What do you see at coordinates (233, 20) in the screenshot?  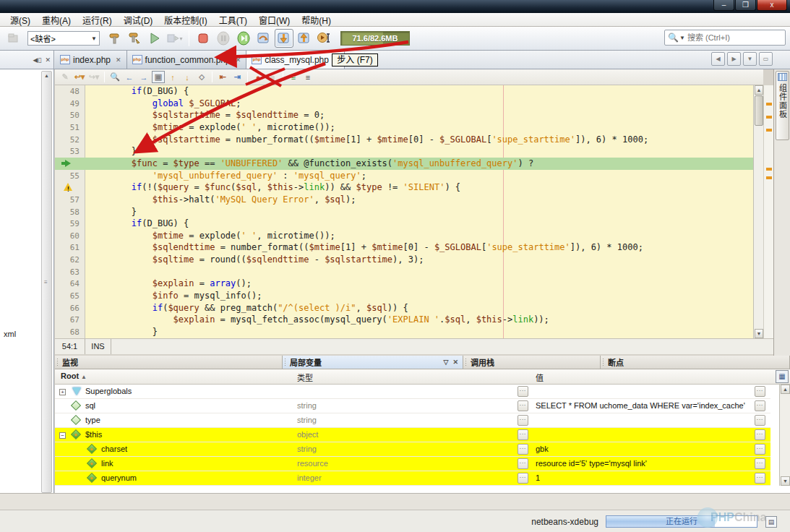 I see `menu-item-5: 工具(T)` at bounding box center [233, 20].